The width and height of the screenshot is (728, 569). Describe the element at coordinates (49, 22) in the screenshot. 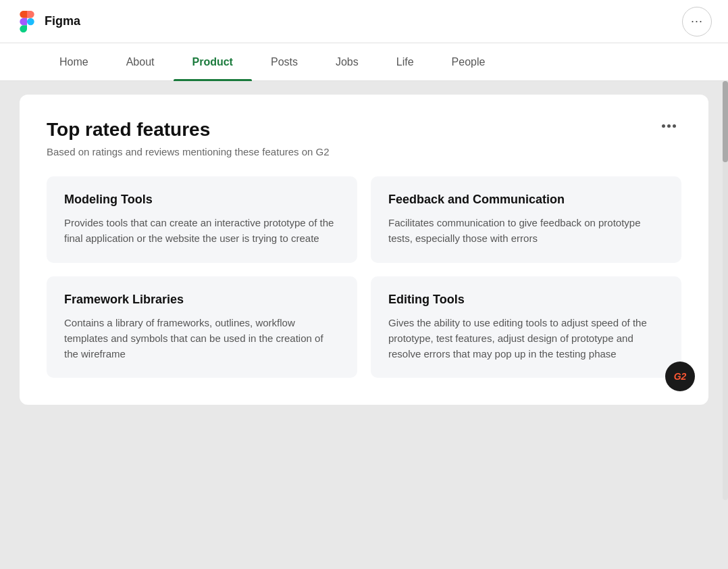

I see `header-left: Figma` at that location.